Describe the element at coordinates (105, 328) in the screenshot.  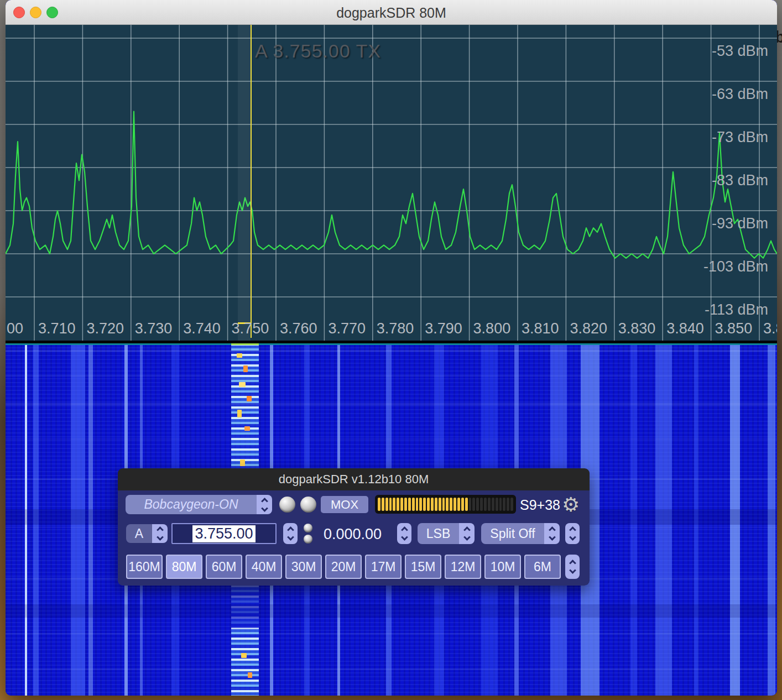
I see `frequency-axis-label: 3.720` at that location.